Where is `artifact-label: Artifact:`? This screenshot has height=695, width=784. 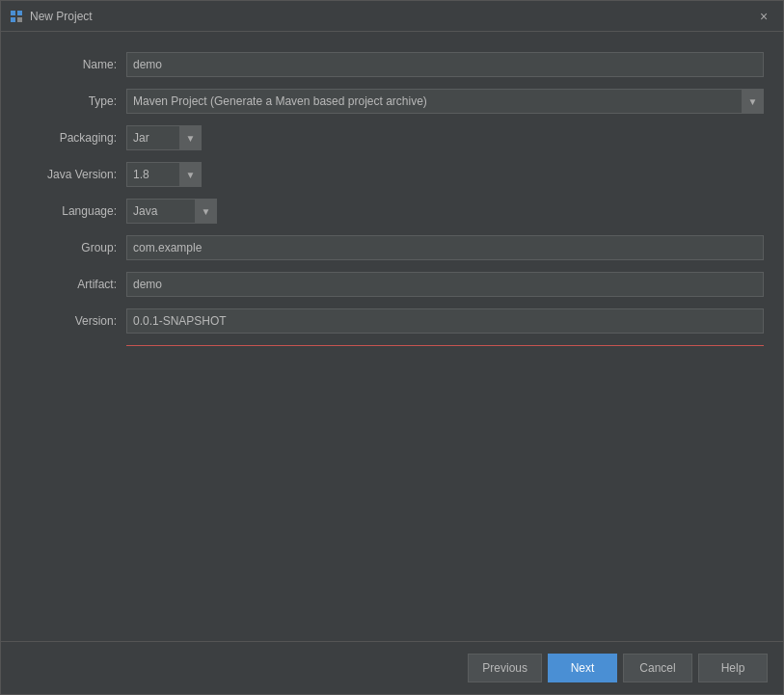
artifact-label: Artifact: is located at coordinates (73, 284).